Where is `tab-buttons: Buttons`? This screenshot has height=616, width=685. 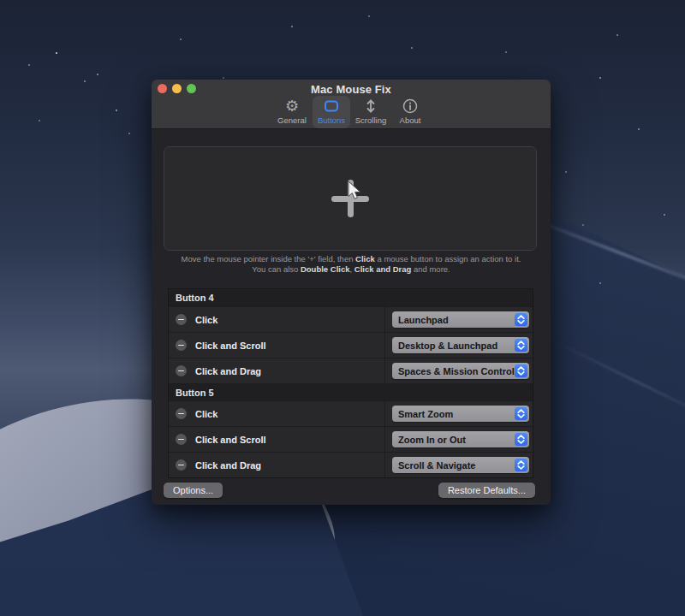 tab-buttons: Buttons is located at coordinates (331, 112).